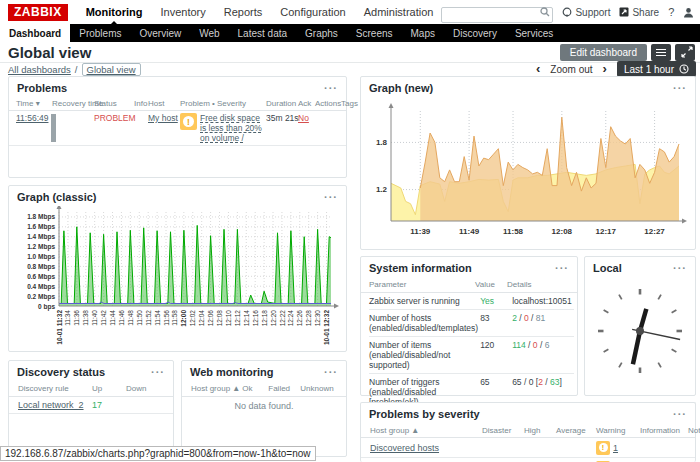 The width and height of the screenshot is (700, 462). What do you see at coordinates (624, 12) in the screenshot?
I see `share-icon` at bounding box center [624, 12].